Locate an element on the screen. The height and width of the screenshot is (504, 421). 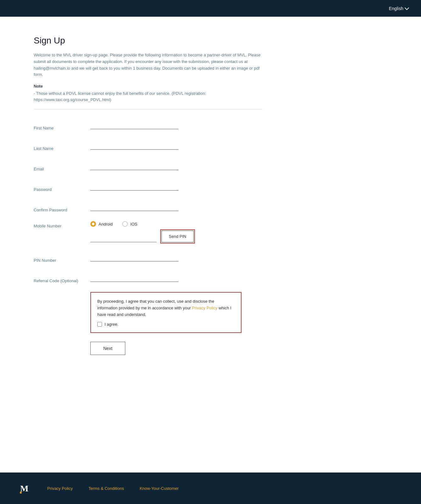
last-name-label: Last Name is located at coordinates (62, 145).